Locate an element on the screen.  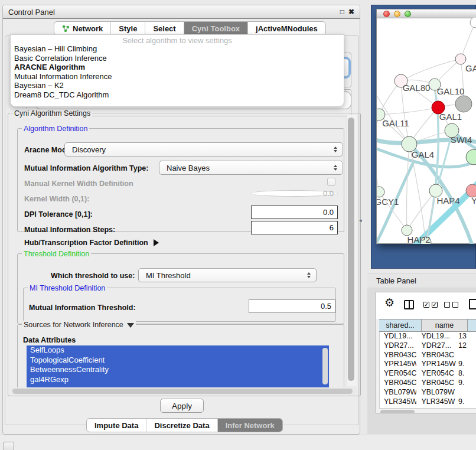
table-hscrollbar-thumb is located at coordinates (397, 412).